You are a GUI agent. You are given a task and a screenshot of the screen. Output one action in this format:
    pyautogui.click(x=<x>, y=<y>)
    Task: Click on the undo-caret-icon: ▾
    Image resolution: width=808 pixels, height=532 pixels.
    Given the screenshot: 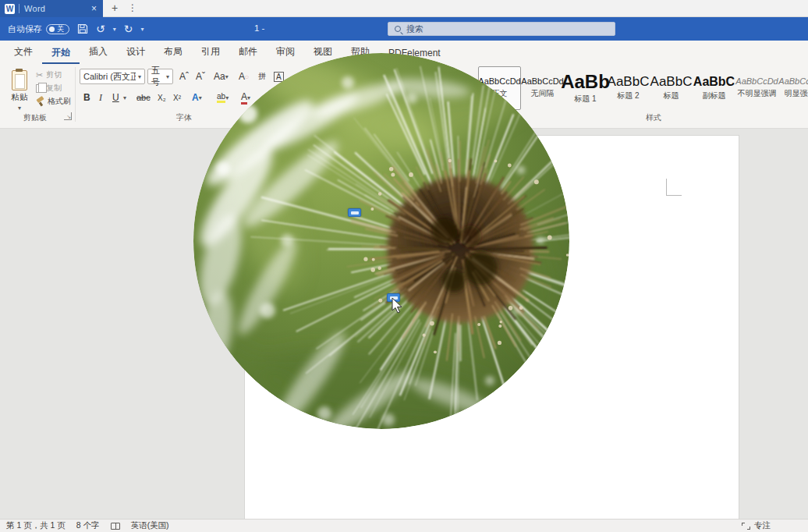 What is the action you would take?
    pyautogui.click(x=115, y=30)
    